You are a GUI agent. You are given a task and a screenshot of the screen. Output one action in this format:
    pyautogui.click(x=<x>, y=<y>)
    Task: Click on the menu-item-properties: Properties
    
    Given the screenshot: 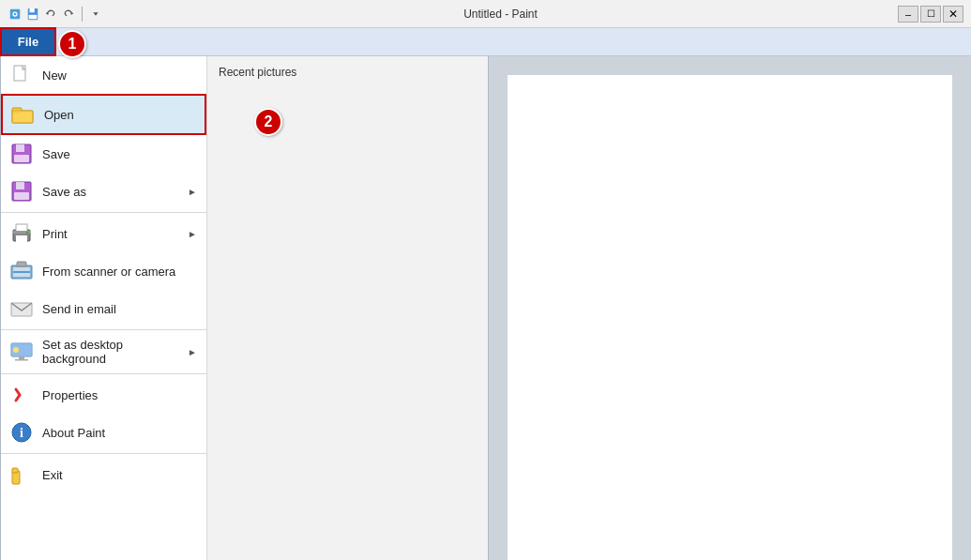 What is the action you would take?
    pyautogui.click(x=103, y=395)
    